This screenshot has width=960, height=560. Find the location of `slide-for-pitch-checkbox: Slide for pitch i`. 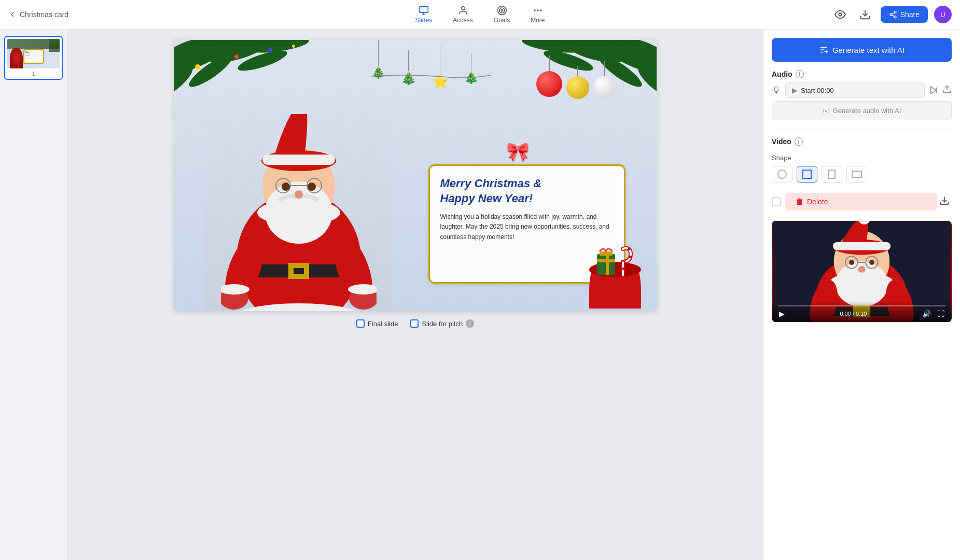

slide-for-pitch-checkbox: Slide for pitch i is located at coordinates (442, 324).